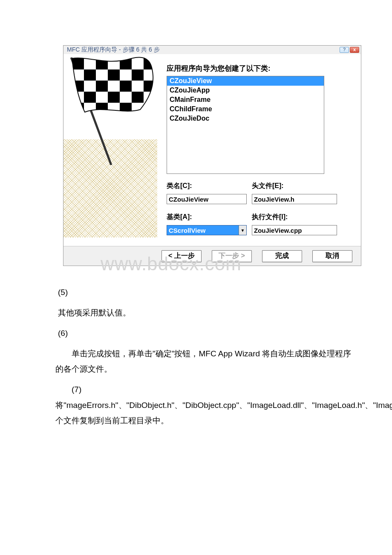  What do you see at coordinates (113, 50) in the screenshot?
I see `window-title: MFC 应用程序向导 - 步骤 6 共 6 步` at bounding box center [113, 50].